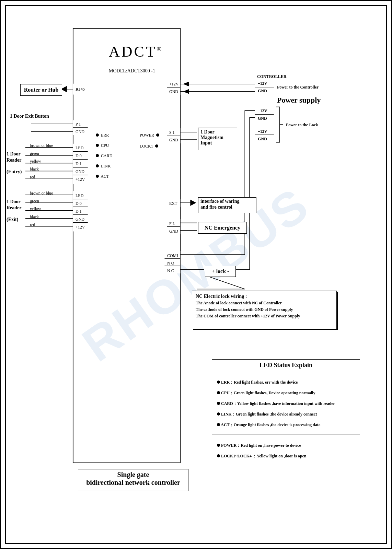 Image resolution: width=392 pixels, height=549 pixels. I want to click on rt-com1: COM1, so click(173, 256).